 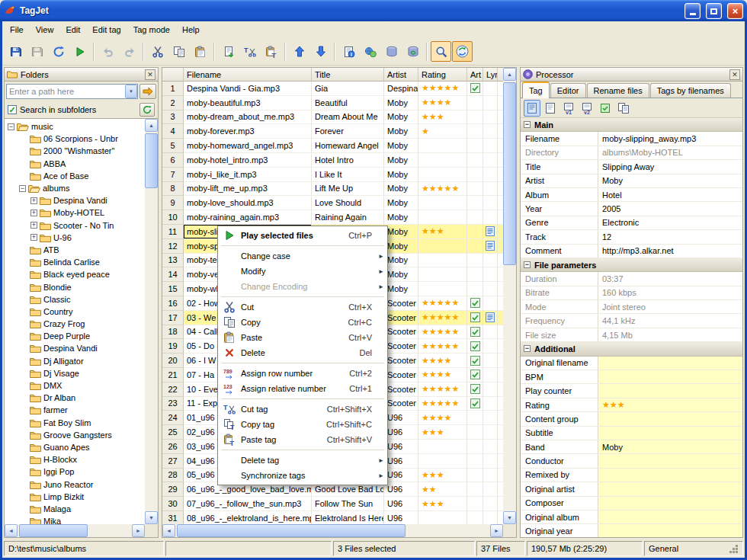 I want to click on minimize-button, so click(x=692, y=11).